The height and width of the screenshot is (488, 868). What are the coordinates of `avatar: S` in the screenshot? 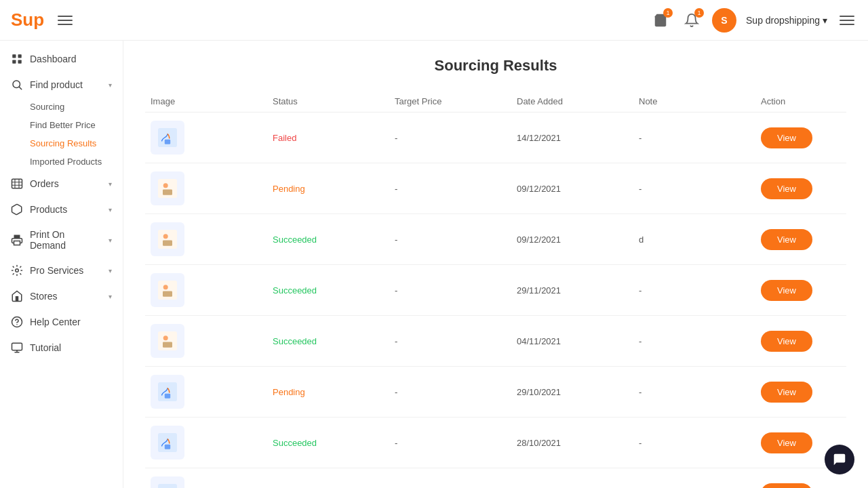 It's located at (724, 20).